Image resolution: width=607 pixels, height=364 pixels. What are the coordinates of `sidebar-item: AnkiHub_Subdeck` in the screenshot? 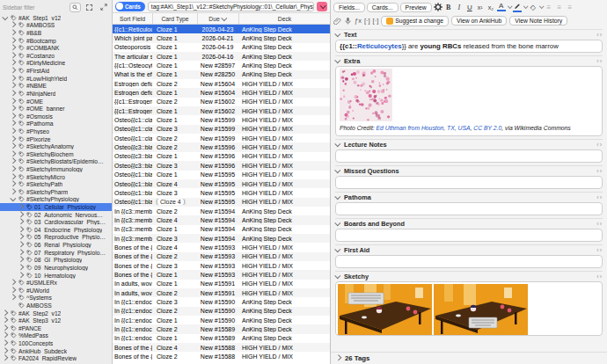 It's located at (56, 352).